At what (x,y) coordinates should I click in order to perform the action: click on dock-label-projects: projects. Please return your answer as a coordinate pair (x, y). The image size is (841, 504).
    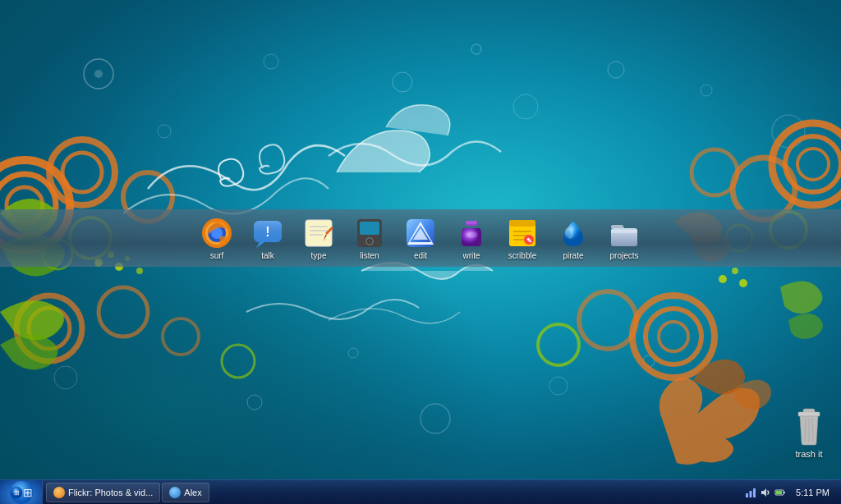
    Looking at the image, I should click on (624, 256).